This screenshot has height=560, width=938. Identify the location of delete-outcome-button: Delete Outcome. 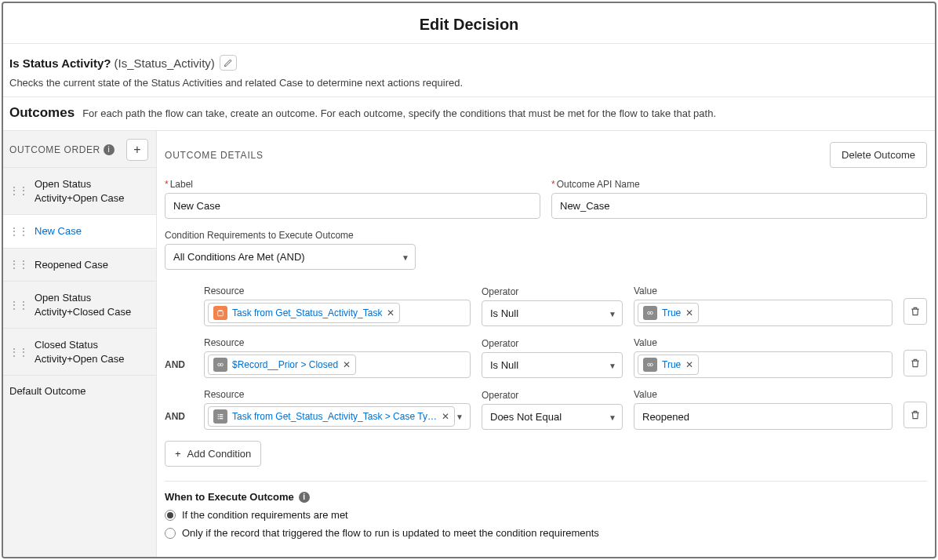
(878, 155).